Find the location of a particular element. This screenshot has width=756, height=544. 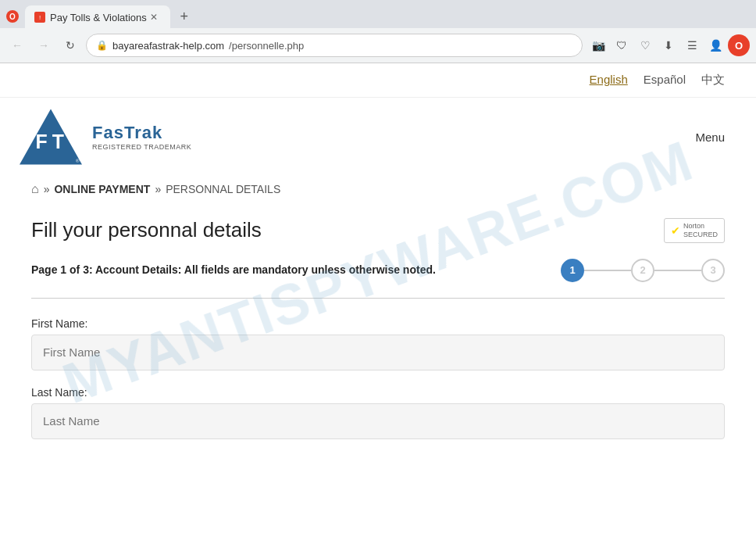

forward-button: → is located at coordinates (44, 45).